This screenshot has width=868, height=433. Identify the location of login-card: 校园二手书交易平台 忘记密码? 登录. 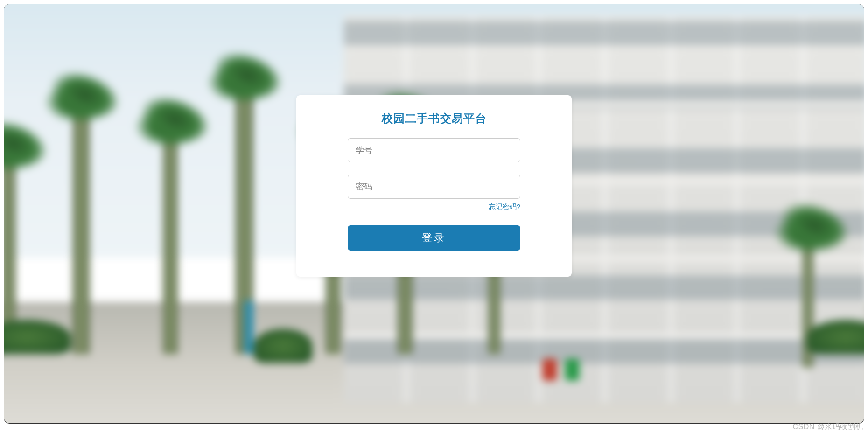
(434, 186).